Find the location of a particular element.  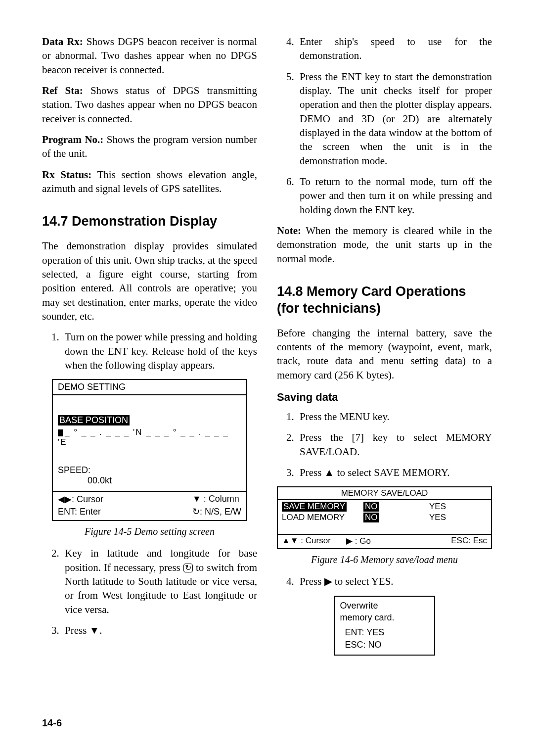

term: Rx Status: is located at coordinates (67, 175).